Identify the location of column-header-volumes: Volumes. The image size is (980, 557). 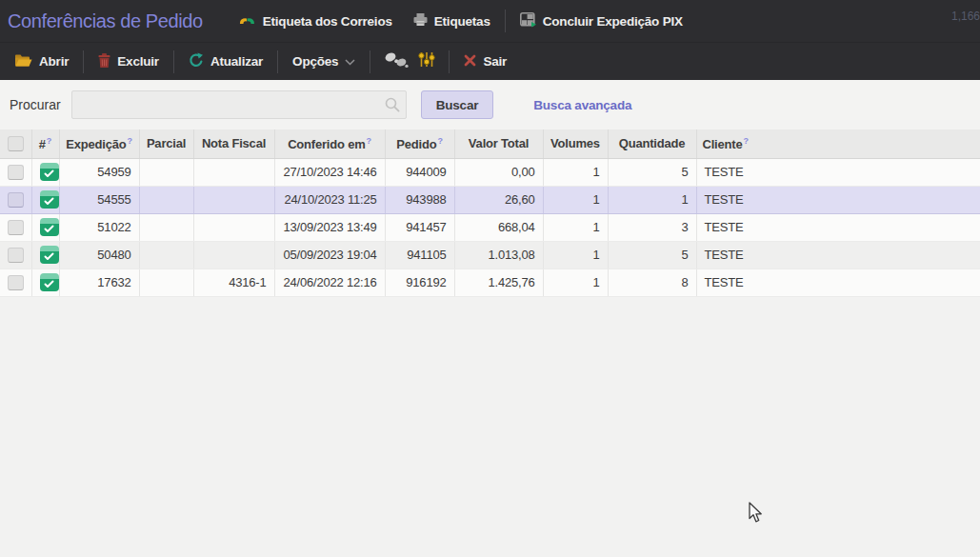
(575, 144).